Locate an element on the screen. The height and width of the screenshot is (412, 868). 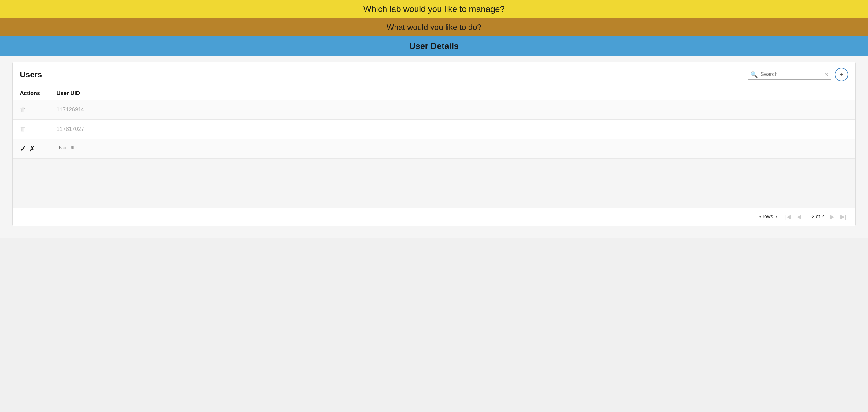
table-header: Actions User UID is located at coordinates (434, 94).